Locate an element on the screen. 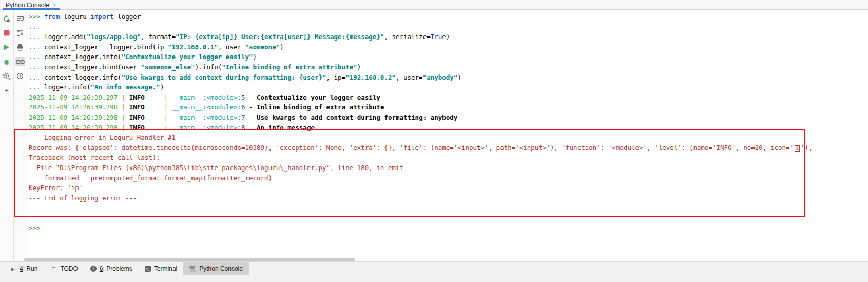 This screenshot has width=868, height=282. run-icon: ▶ is located at coordinates (13, 269).